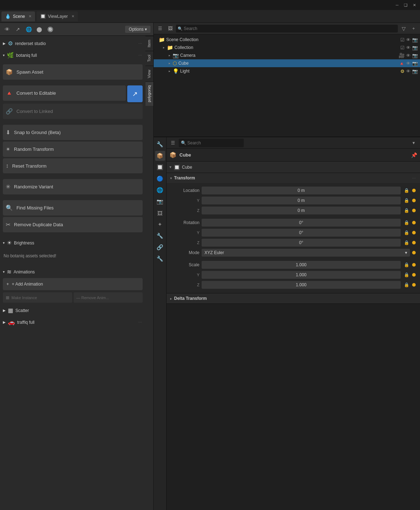 The width and height of the screenshot is (420, 510). Describe the element at coordinates (170, 29) in the screenshot. I see `outliner-display-icon: 🖼` at that location.